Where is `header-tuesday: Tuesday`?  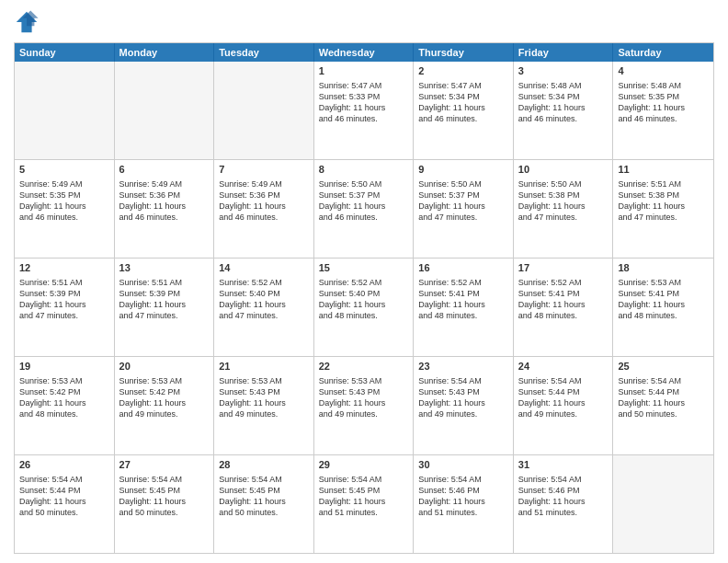 header-tuesday: Tuesday is located at coordinates (265, 52).